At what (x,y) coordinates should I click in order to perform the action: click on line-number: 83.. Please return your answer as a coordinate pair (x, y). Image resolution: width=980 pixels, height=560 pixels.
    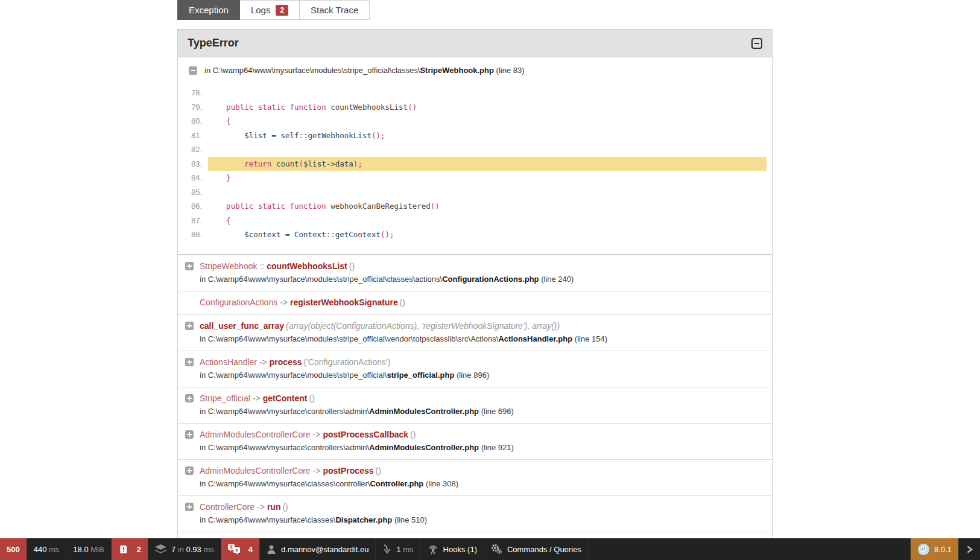
    Looking at the image, I should click on (193, 164).